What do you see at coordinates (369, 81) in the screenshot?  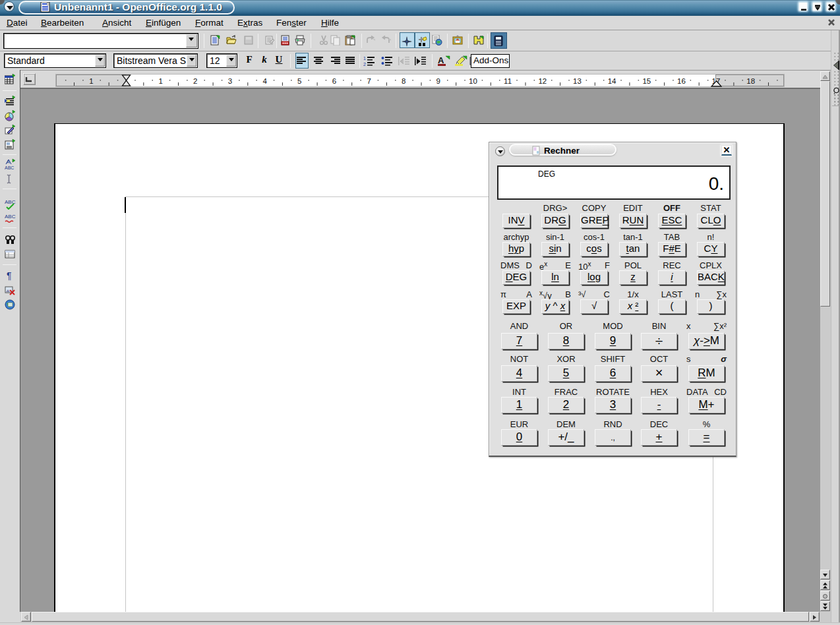 I see `svg-text: 7` at bounding box center [369, 81].